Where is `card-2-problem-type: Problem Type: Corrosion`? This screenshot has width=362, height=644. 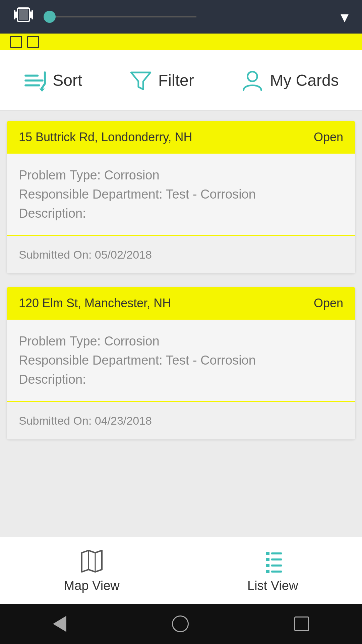 card-2-problem-type: Problem Type: Corrosion is located at coordinates (181, 341).